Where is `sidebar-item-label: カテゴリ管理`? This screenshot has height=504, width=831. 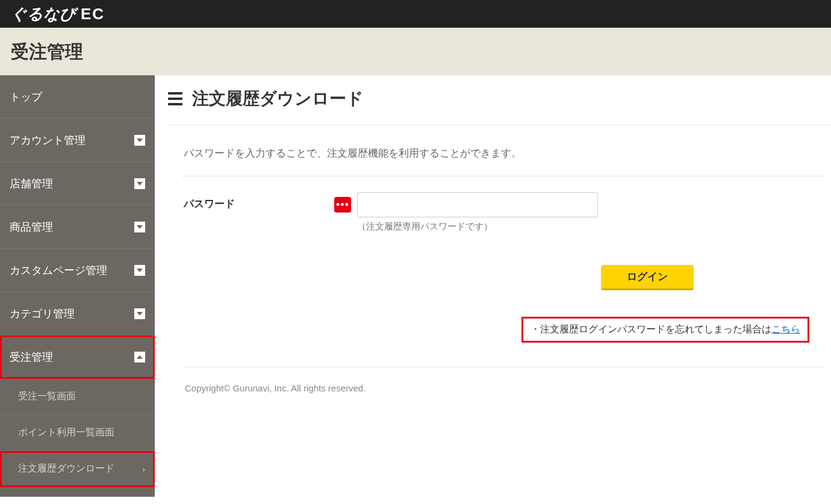 sidebar-item-label: カテゴリ管理 is located at coordinates (42, 314).